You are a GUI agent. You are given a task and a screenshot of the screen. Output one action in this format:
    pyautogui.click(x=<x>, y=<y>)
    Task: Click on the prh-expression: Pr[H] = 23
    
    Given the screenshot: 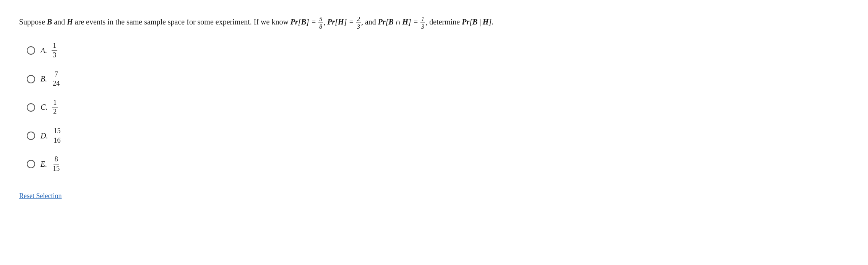 What is the action you would take?
    pyautogui.click(x=344, y=22)
    